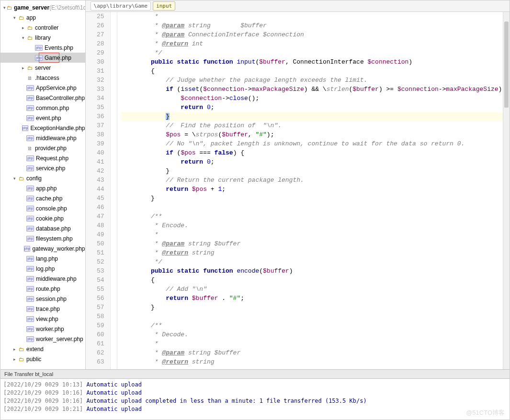 The image size is (510, 420). I want to click on code-line: * Encode., so click(315, 226).